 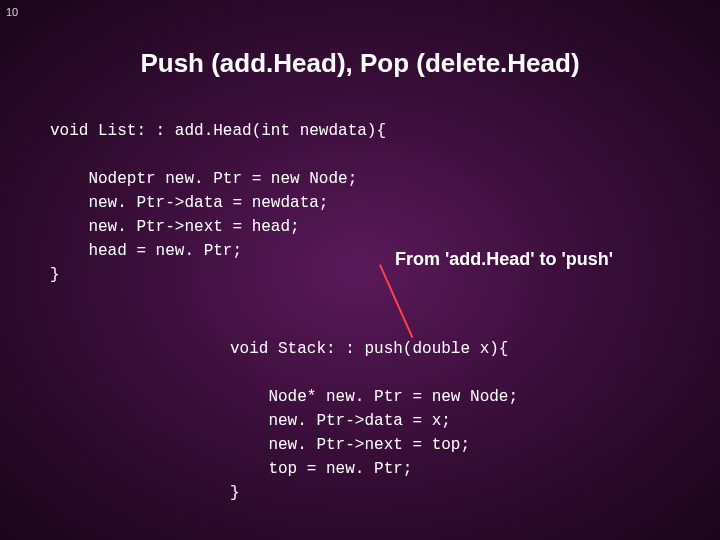 What do you see at coordinates (360, 64) in the screenshot?
I see `slide-title: Push (add.Head), Pop (delete.Head)` at bounding box center [360, 64].